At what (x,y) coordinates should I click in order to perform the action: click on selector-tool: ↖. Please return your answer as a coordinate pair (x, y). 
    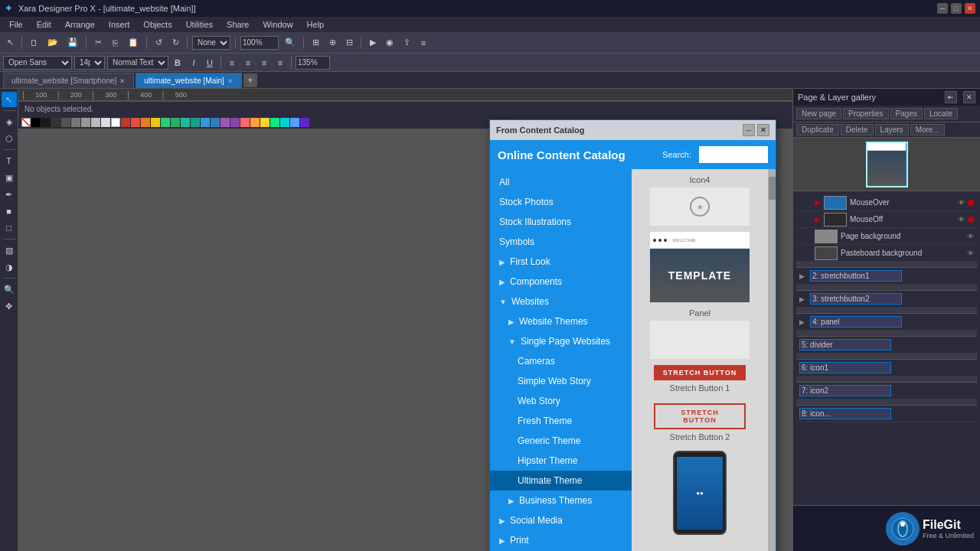
    Looking at the image, I should click on (10, 43).